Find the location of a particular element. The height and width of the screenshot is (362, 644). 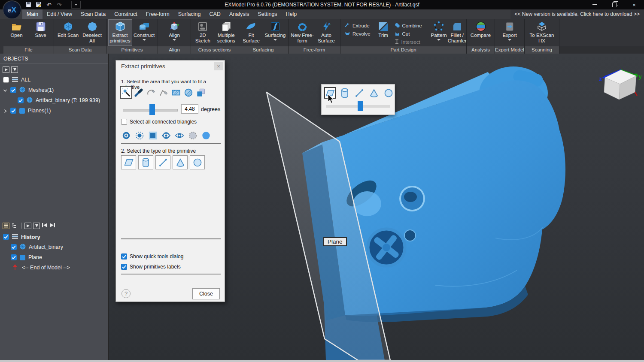

new-freeform-button: New Free-form is located at coordinates (302, 33).